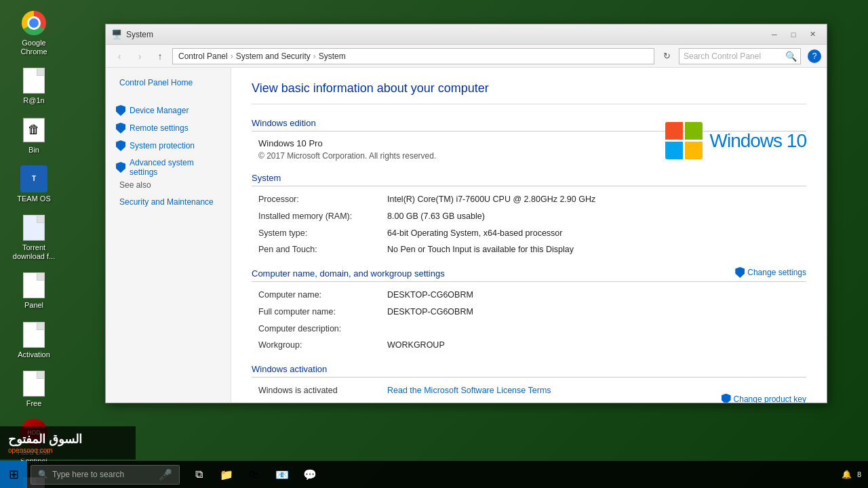 This screenshot has height=488, width=868. What do you see at coordinates (282, 474) in the screenshot?
I see `taskbar-icon-mail: 📧` at bounding box center [282, 474].